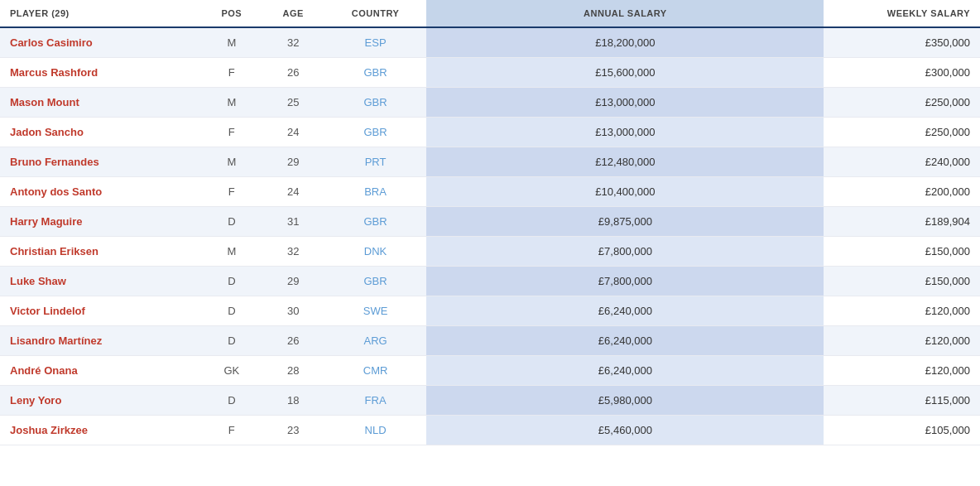 This screenshot has width=980, height=486. I want to click on country-column-header: COUNTRY, so click(376, 13).